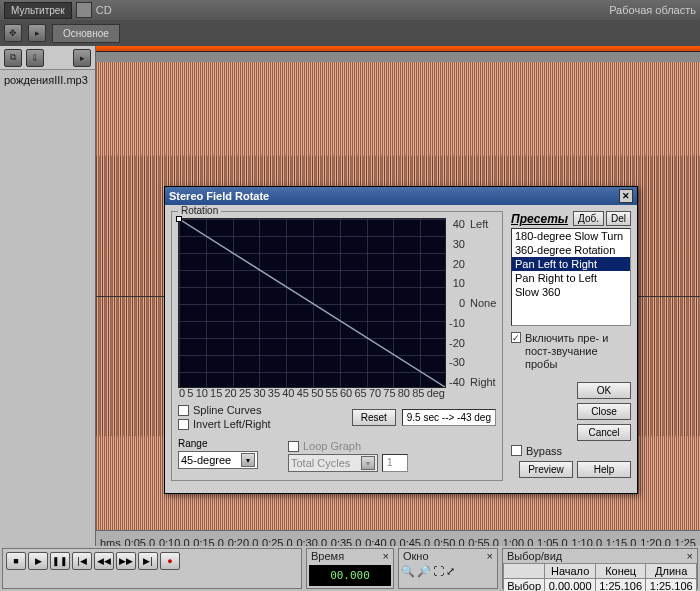 The image size is (700, 591). What do you see at coordinates (37, 33) in the screenshot?
I see `play-icon: ▸` at bounding box center [37, 33].